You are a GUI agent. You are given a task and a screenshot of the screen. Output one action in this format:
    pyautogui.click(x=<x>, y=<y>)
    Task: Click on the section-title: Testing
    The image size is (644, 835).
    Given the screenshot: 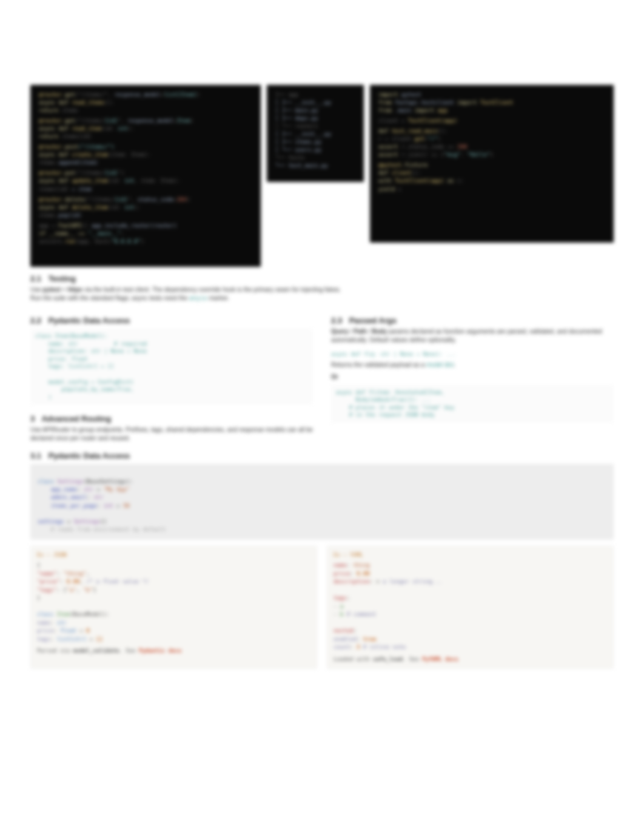 What is the action you would take?
    pyautogui.click(x=62, y=279)
    